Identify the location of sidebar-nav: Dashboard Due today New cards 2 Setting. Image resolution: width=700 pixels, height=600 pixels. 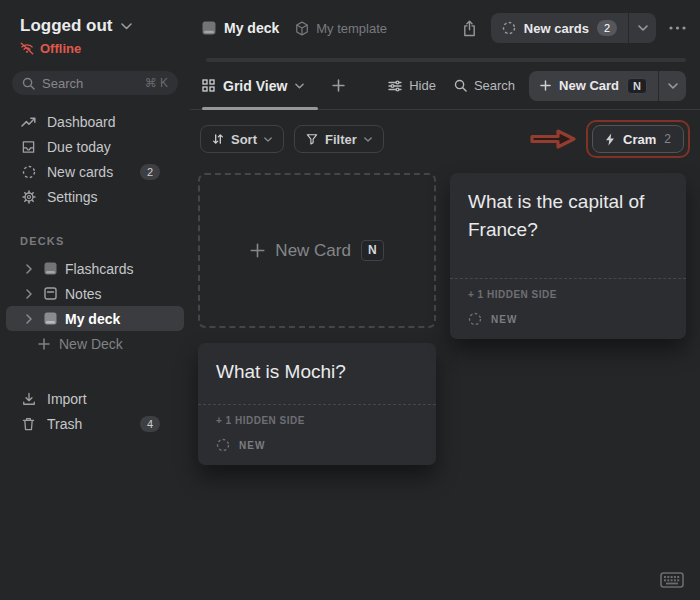
(95, 159).